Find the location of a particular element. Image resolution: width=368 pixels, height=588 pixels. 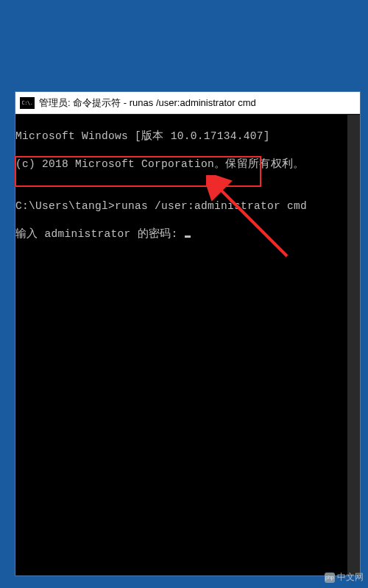

window-title: 管理员: 命令提示符 - runas /user:administrator c… is located at coordinates (147, 103).